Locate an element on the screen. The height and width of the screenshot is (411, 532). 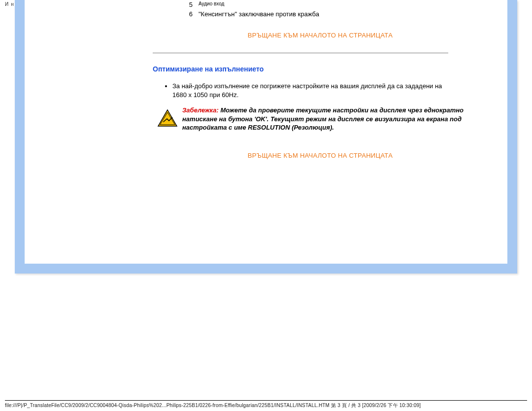
table-row: 5 Аудио вход is located at coordinates (251, 5).